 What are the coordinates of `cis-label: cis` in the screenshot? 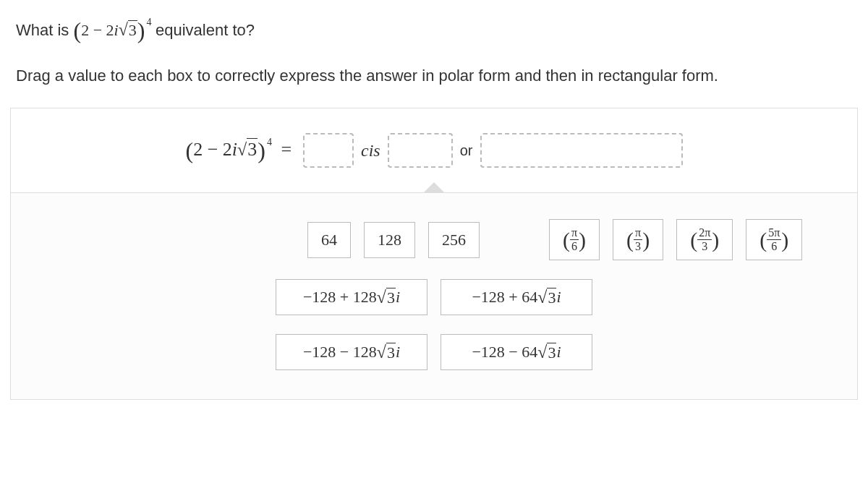 It's located at (370, 150).